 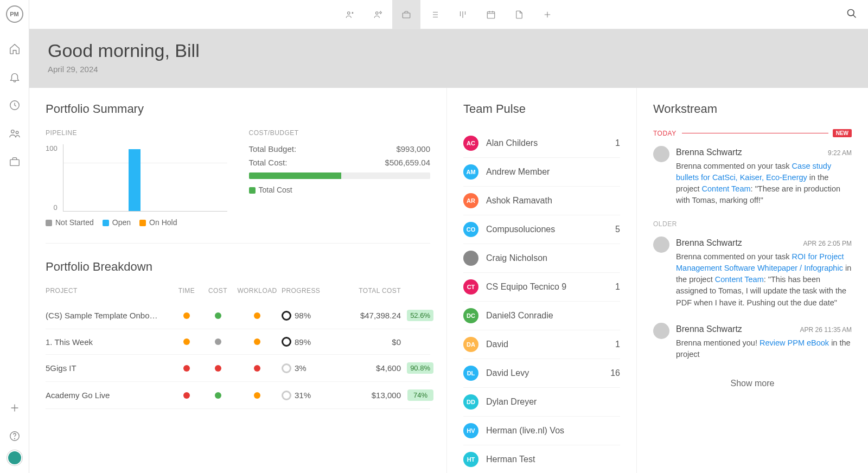 I want to click on search-icon, so click(x=852, y=15).